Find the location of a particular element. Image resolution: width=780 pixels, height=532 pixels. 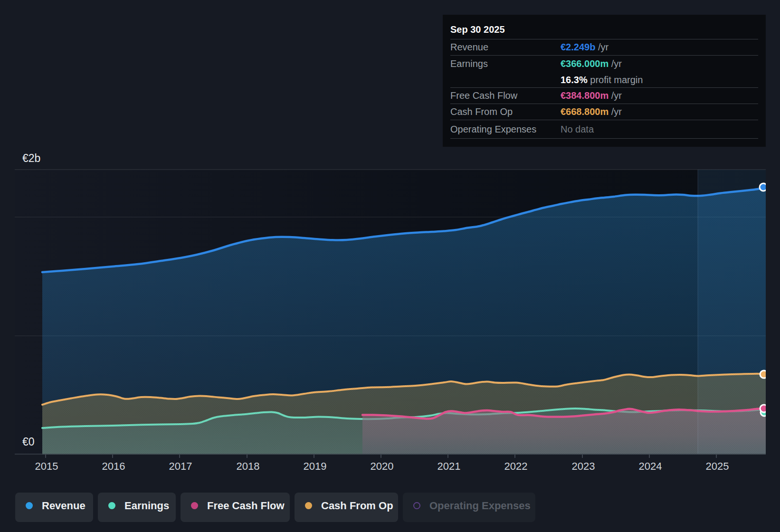

svg-text: 2021 is located at coordinates (449, 466).